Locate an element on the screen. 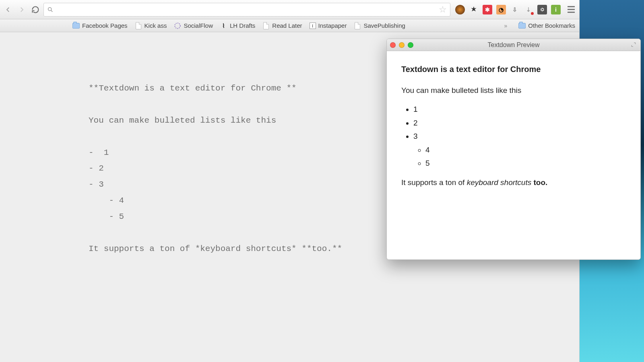  preview-footer: It supports a ton of keyboard shortcuts … is located at coordinates (514, 183).